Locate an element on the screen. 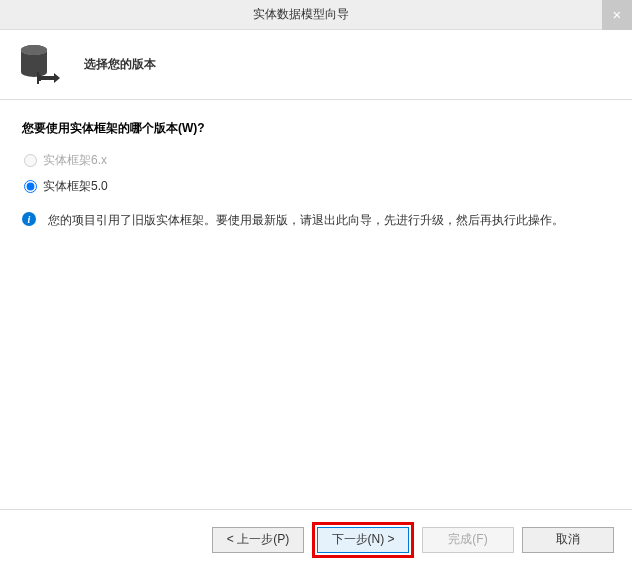 Image resolution: width=632 pixels, height=569 pixels. radio-ef5 is located at coordinates (30, 186).